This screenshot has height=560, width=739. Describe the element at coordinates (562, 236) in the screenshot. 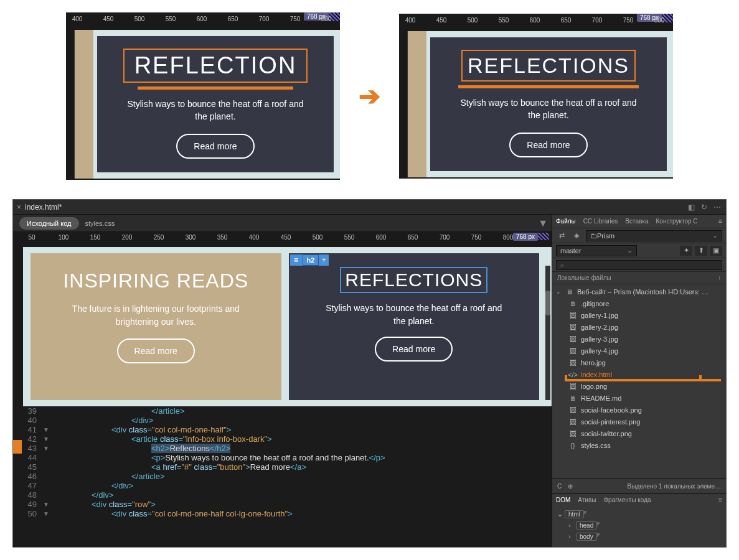

I see `ftp-icon: ⇄` at that location.